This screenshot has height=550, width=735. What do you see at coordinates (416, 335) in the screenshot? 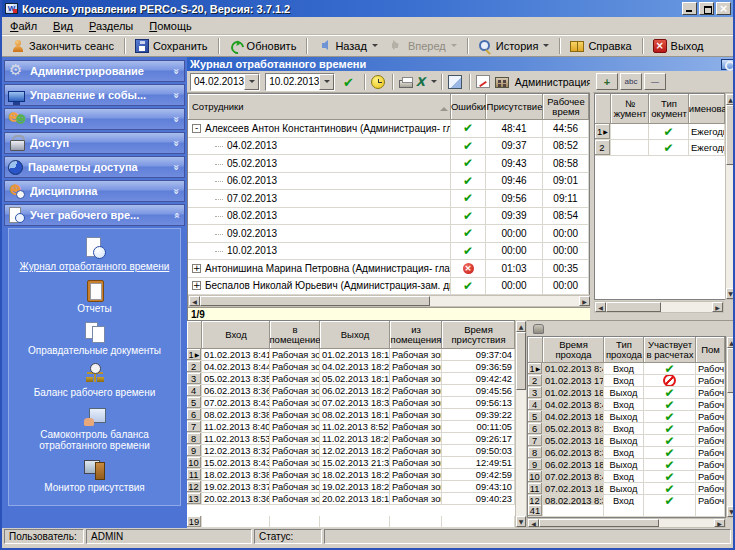
I see `column-header-exit-zone: из помещения` at bounding box center [416, 335].